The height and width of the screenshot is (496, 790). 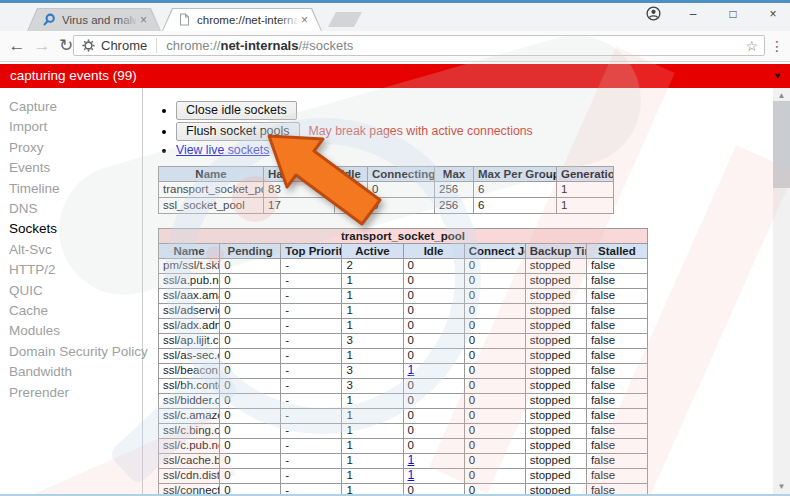 I want to click on pool-title-row: transport_socket_pool, so click(x=404, y=236).